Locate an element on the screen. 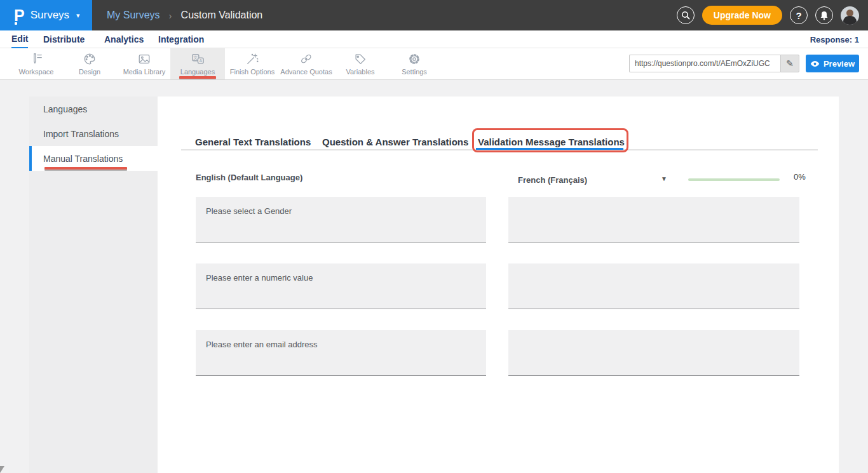 The image size is (868, 473). search-icon is located at coordinates (686, 15).